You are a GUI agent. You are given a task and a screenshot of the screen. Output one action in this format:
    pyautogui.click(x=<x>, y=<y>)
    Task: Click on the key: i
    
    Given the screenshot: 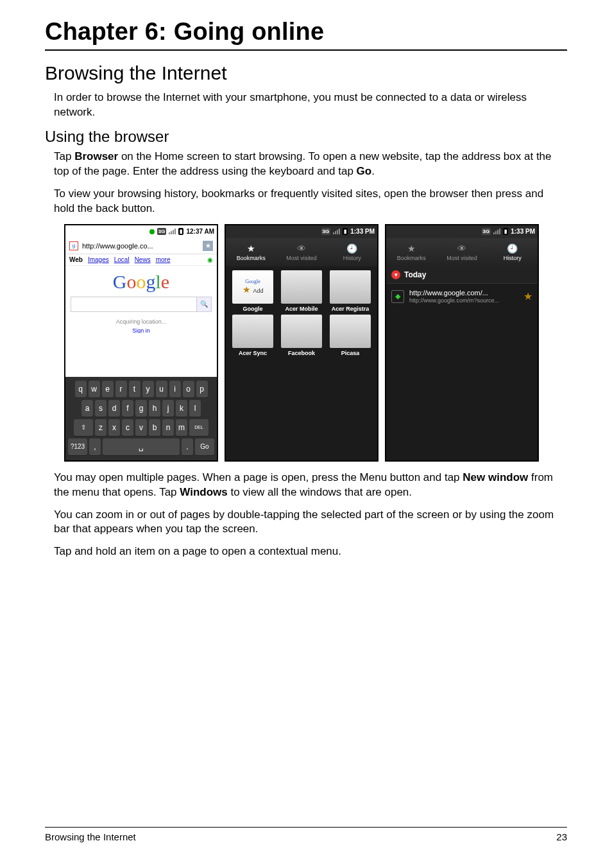 What is the action you would take?
    pyautogui.click(x=175, y=389)
    